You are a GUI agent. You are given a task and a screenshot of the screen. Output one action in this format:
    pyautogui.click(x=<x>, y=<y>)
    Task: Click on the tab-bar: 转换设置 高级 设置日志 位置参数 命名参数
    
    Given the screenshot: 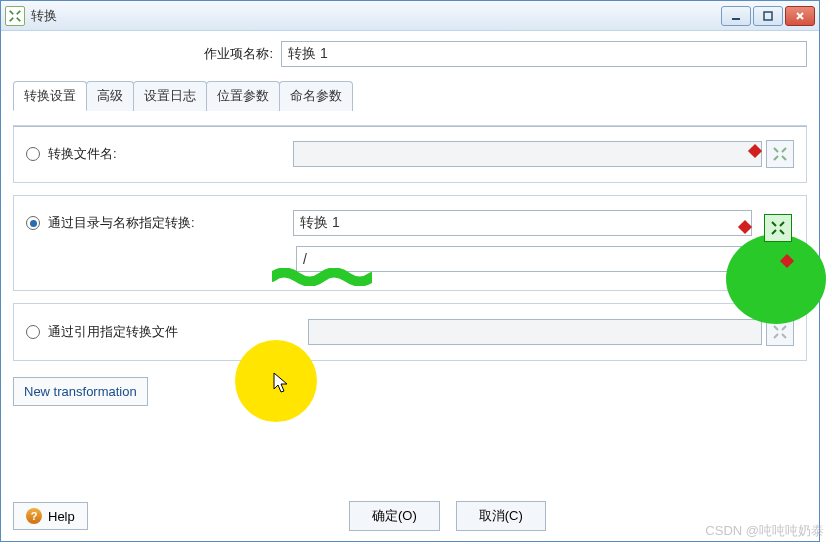 What is the action you would take?
    pyautogui.click(x=410, y=96)
    